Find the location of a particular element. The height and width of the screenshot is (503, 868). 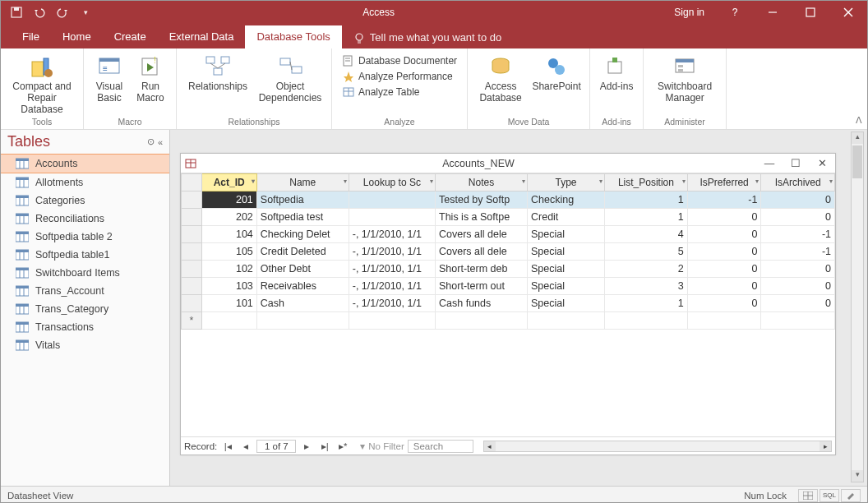

horizontal-scrollbar: ◂▸ is located at coordinates (658, 446).